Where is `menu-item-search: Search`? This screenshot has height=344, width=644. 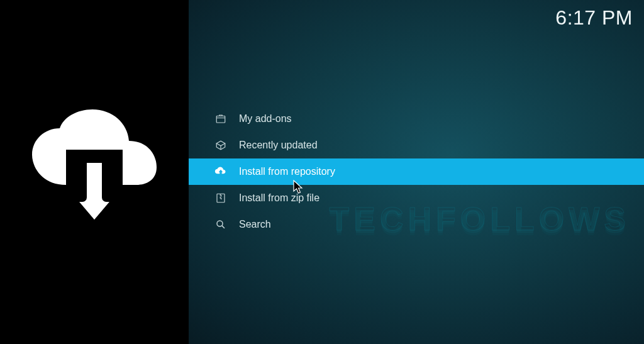
menu-item-search: Search is located at coordinates (416, 225).